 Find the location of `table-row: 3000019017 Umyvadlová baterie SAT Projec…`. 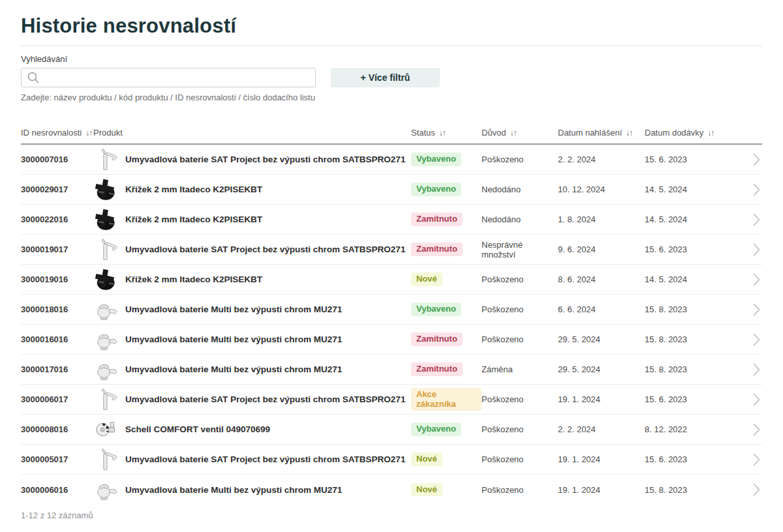

table-row: 3000019017 Umyvadlová baterie SAT Projec… is located at coordinates (392, 250).